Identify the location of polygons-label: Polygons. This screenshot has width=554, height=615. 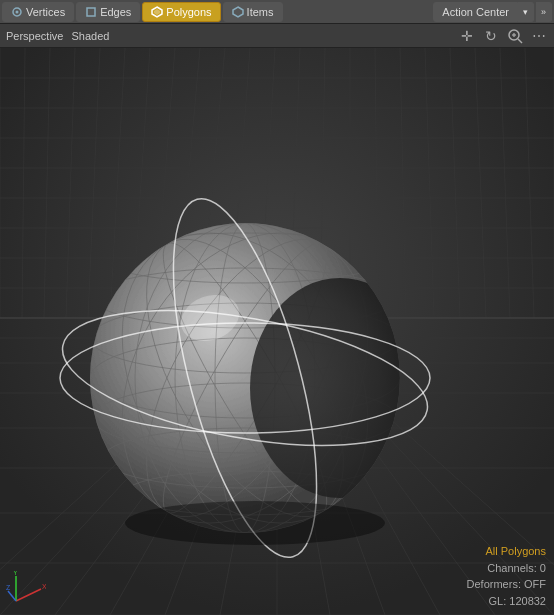
(188, 12).